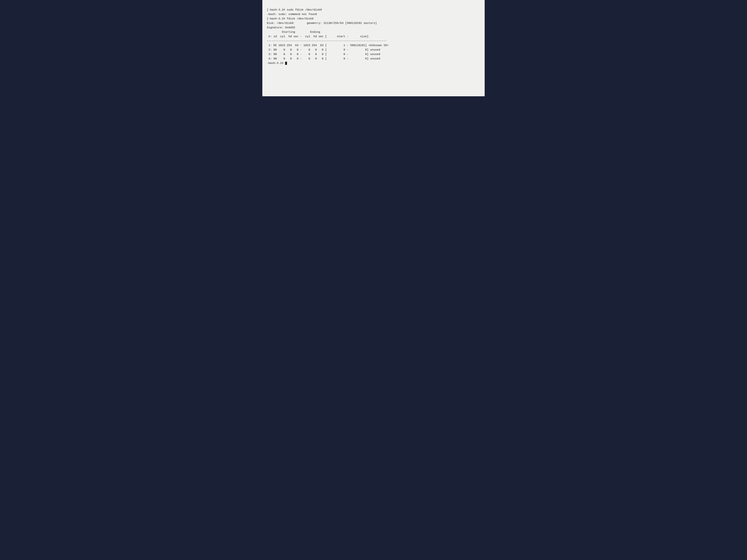 Image resolution: width=747 pixels, height=560 pixels. What do you see at coordinates (324, 50) in the screenshot?
I see `line-9-part2: 2: 00 0 0 0 - 0 0 0 [ 0 - 0] unused` at bounding box center [324, 50].